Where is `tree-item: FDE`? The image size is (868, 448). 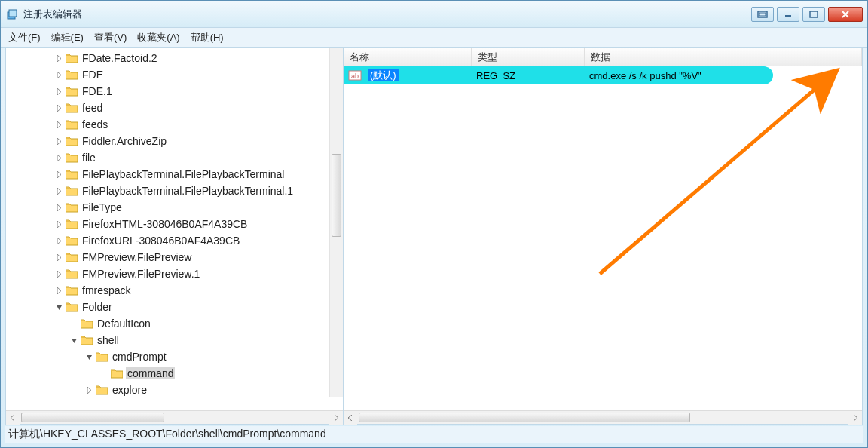 tree-item: FDE is located at coordinates (175, 75).